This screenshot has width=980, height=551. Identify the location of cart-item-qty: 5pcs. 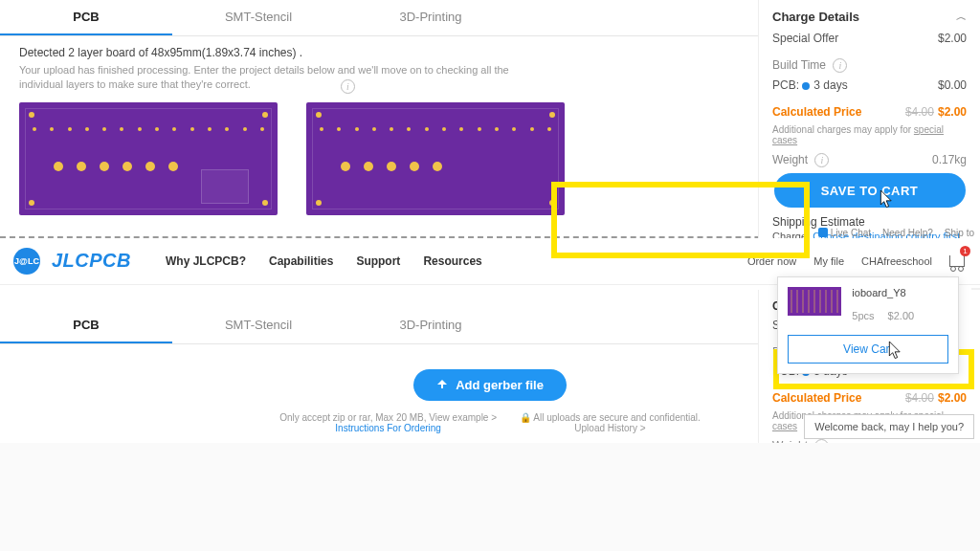
(863, 316).